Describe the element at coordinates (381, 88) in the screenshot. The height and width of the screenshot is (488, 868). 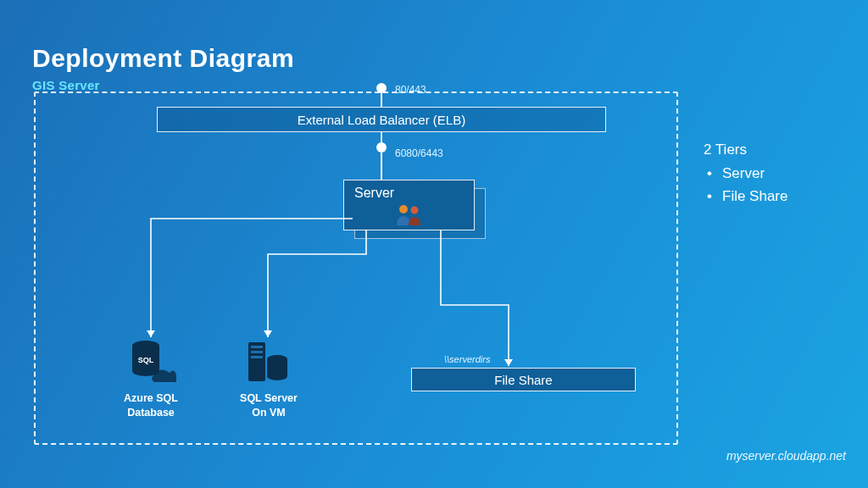
I see `port-marker-external` at that location.